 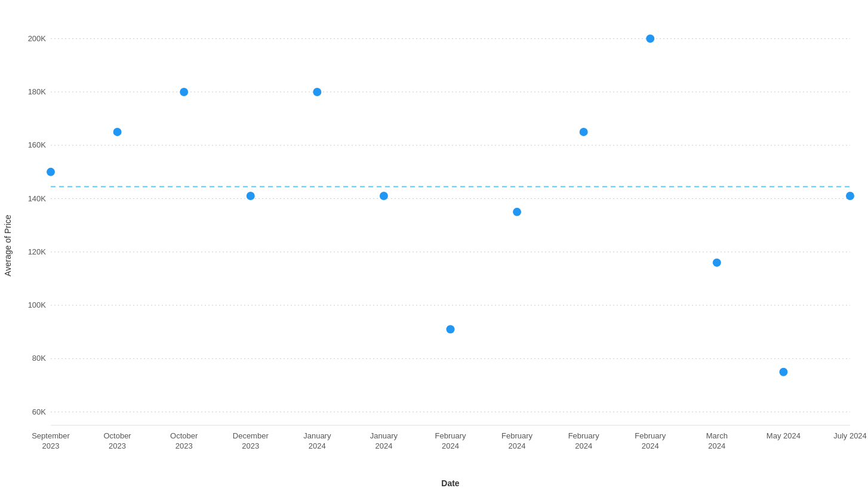 What do you see at coordinates (51, 436) in the screenshot?
I see `x-axis-label: September` at bounding box center [51, 436].